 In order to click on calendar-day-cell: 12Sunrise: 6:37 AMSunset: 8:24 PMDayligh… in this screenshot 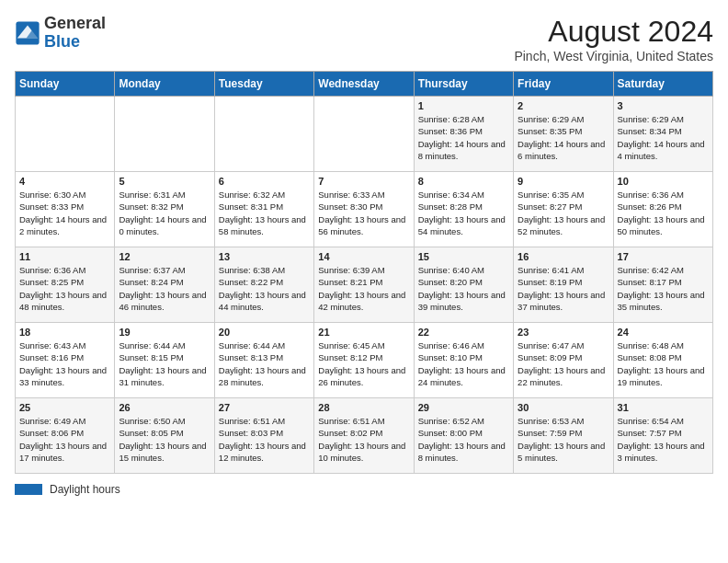, I will do `click(165, 285)`.